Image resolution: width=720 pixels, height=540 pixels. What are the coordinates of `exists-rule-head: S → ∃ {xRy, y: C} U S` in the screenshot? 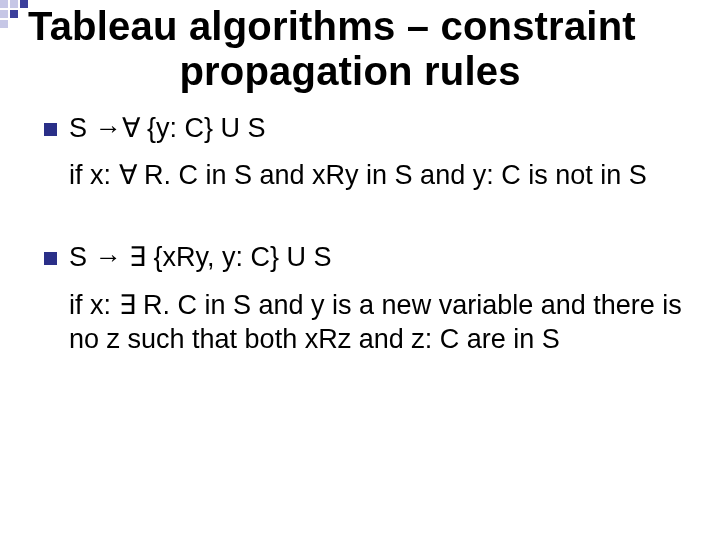 It's located at (380, 258).